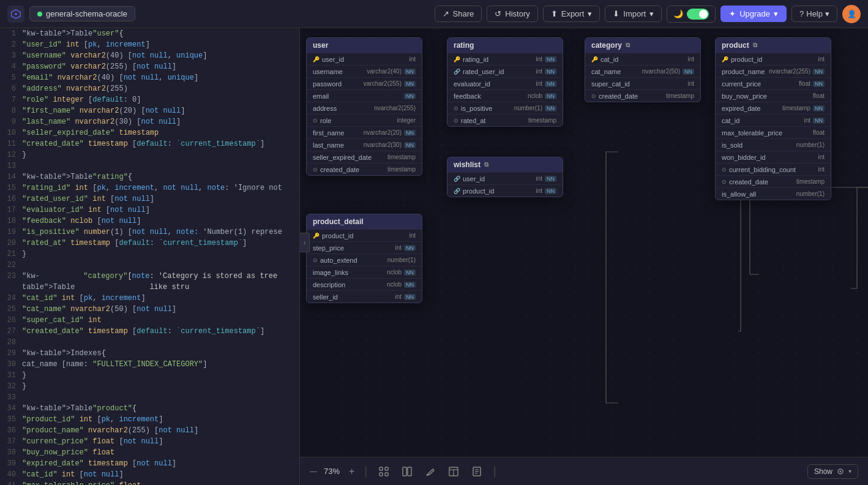 This screenshot has height=485, width=868. What do you see at coordinates (149, 320) in the screenshot?
I see `code-line: 26 "super_cat_id" int` at bounding box center [149, 320].